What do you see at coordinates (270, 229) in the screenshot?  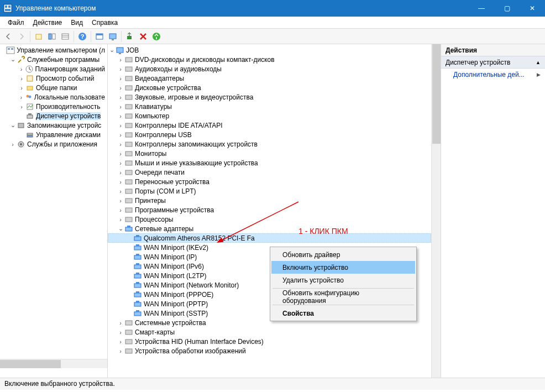 I see `device-network-adapters: ⌄Сетевые адаптеры` at bounding box center [270, 229].